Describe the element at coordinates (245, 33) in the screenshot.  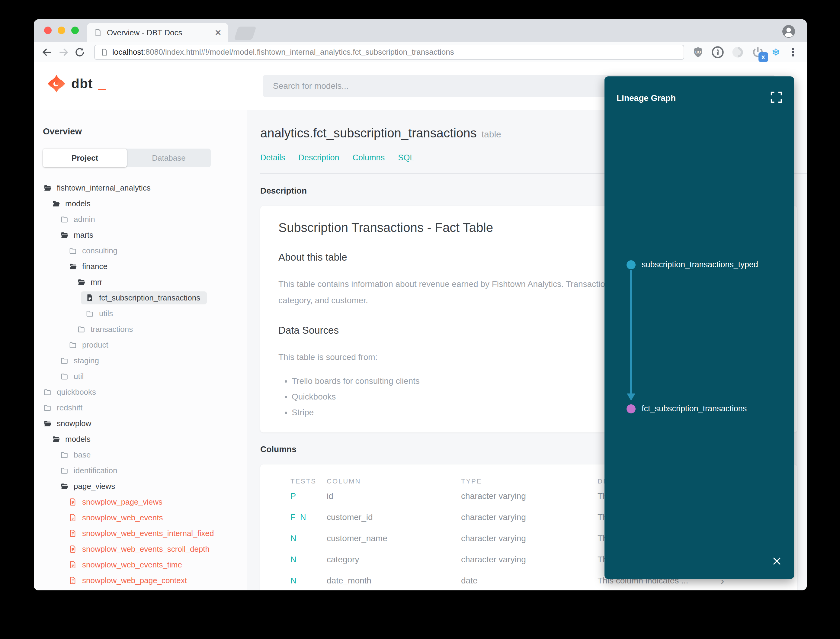
I see `new-tab-button` at that location.